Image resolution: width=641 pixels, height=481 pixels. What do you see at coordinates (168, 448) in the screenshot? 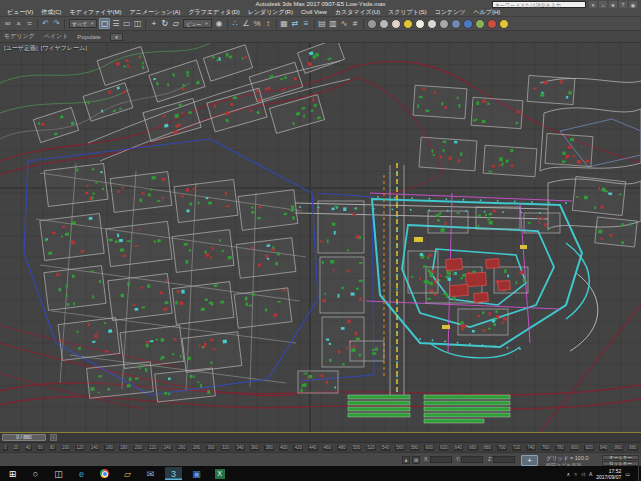
I see `frame-tick: 240` at bounding box center [168, 448].